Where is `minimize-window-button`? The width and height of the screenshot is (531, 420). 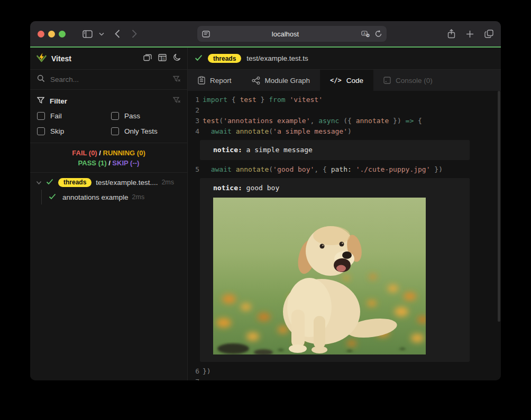 minimize-window-button is located at coordinates (52, 34).